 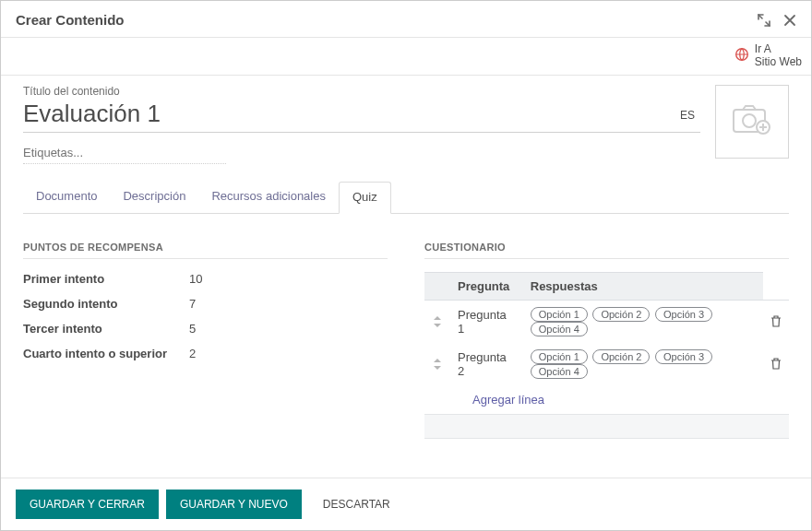 What do you see at coordinates (406, 503) in the screenshot?
I see `modal-footer: GUARDAR Y CERRAR GUARDAR Y NUEVO DESCART…` at bounding box center [406, 503].